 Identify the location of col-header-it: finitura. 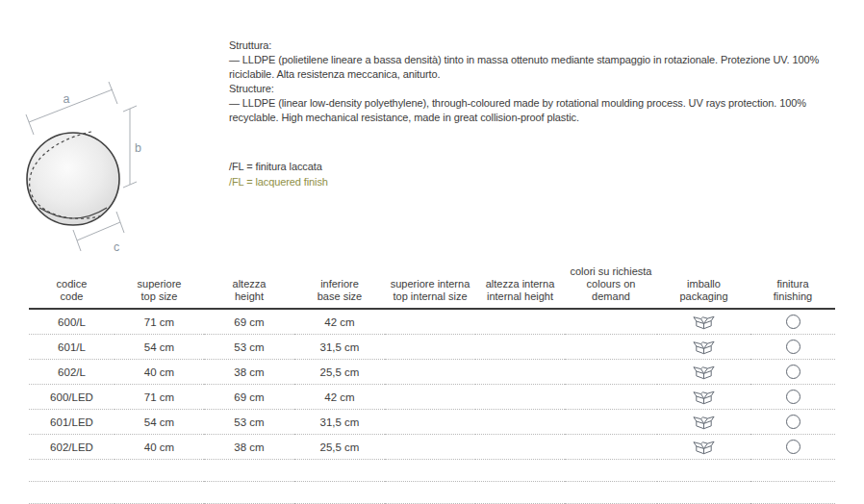
(793, 285).